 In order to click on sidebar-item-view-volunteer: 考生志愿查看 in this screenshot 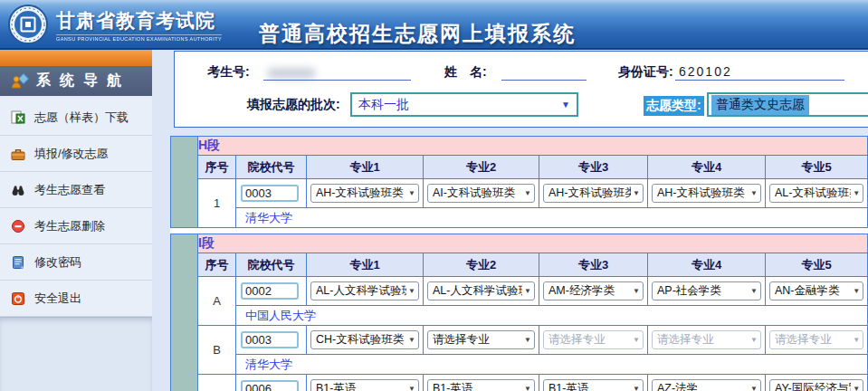, I will do `click(76, 190)`.